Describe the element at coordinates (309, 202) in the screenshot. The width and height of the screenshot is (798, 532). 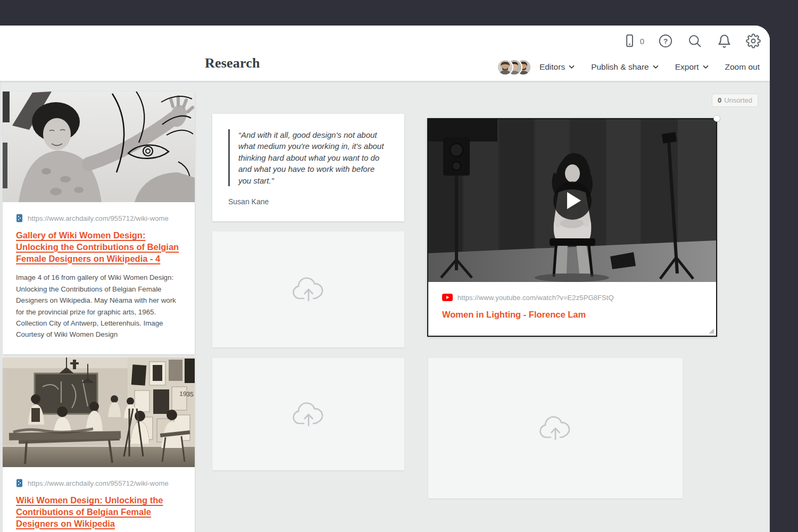
I see `quote-attribution: Susan Kane` at that location.